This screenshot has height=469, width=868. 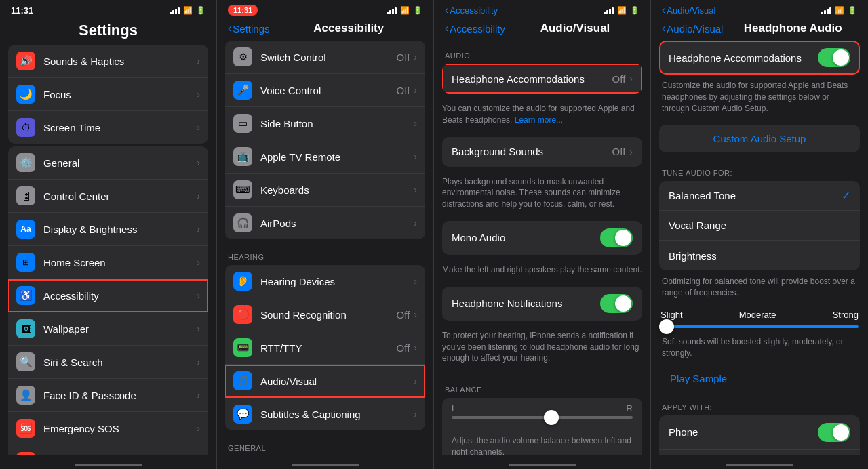 I want to click on settings-item-wallpaper: 🖼 Wallpaper ›, so click(x=108, y=329).